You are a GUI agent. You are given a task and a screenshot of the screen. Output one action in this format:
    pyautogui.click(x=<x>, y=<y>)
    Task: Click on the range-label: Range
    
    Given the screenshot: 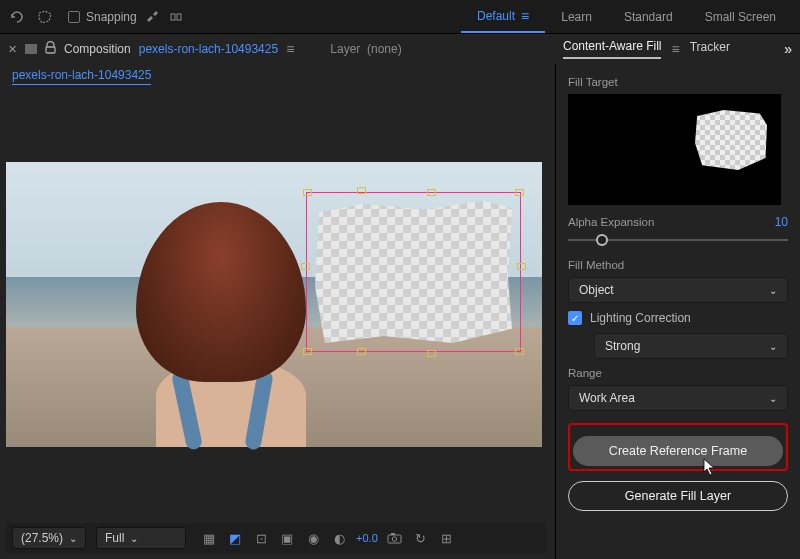 What is the action you would take?
    pyautogui.click(x=678, y=373)
    